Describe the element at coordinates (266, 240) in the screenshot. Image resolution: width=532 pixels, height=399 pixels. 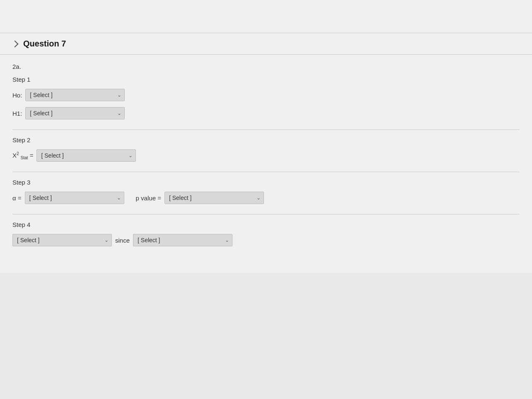
I see `step4-row: [ Select ] ⌄ since [ Select ] ⌄` at that location.